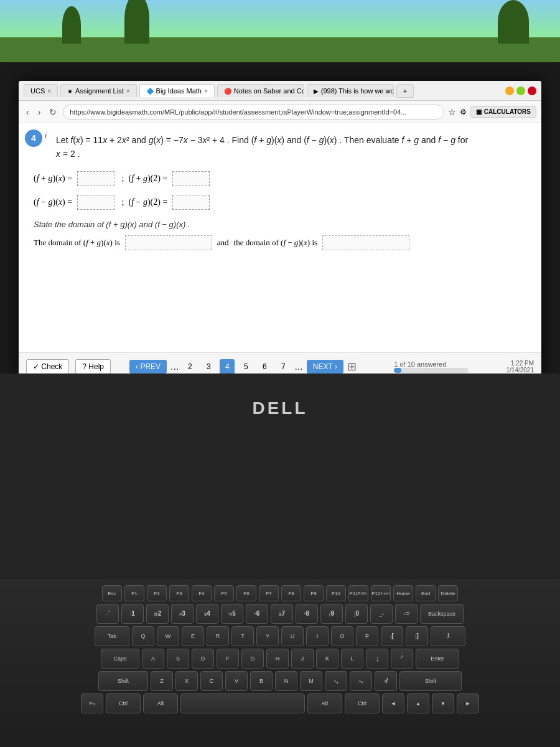 The width and height of the screenshot is (560, 747). I want to click on key-rbracket: }], so click(417, 636).